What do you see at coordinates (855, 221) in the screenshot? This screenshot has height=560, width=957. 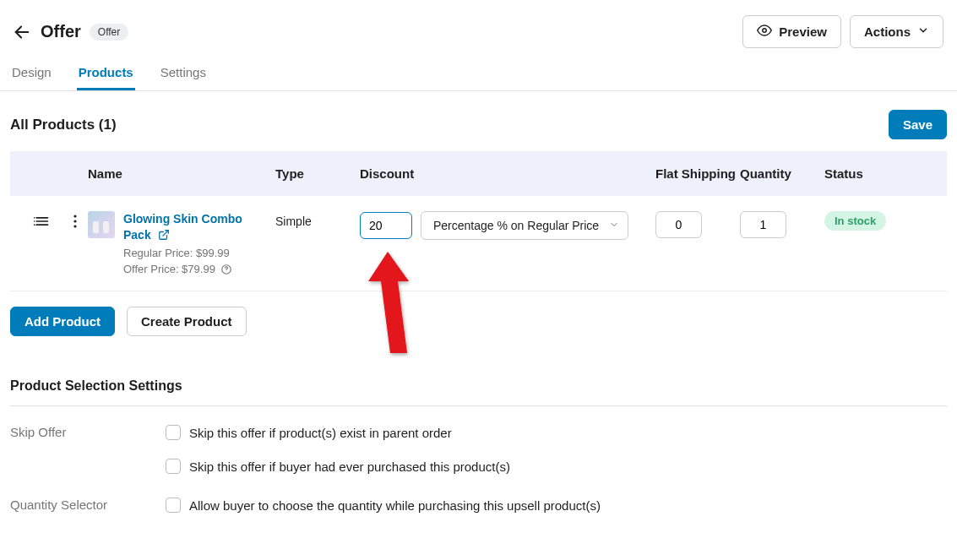 I see `status-badge: In stock` at bounding box center [855, 221].